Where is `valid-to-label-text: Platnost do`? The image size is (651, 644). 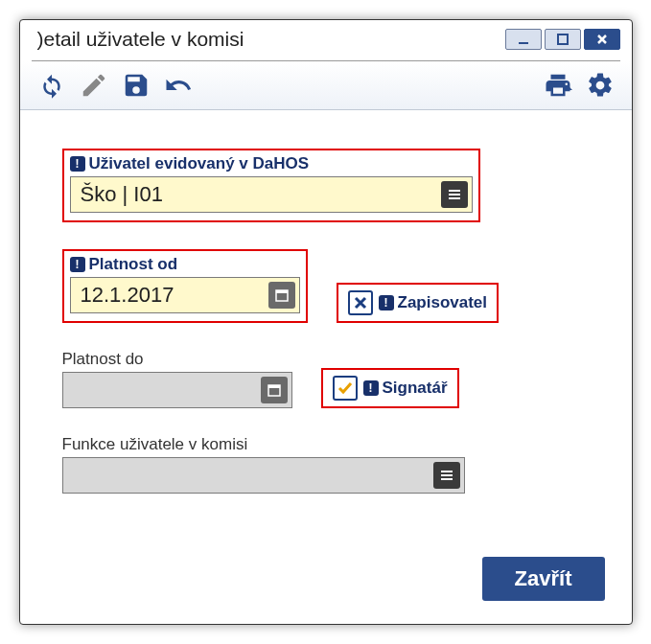 valid-to-label-text: Platnost do is located at coordinates (104, 359).